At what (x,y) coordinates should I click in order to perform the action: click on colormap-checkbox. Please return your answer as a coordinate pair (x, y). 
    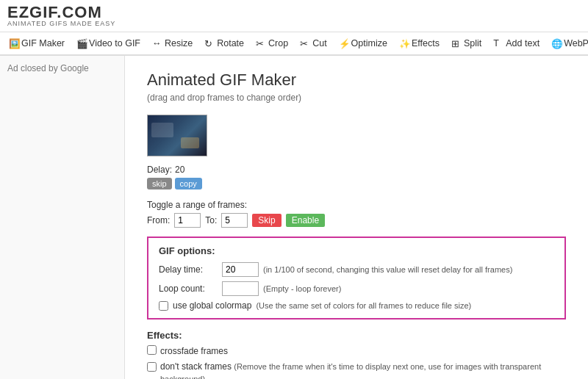
    Looking at the image, I should click on (163, 306).